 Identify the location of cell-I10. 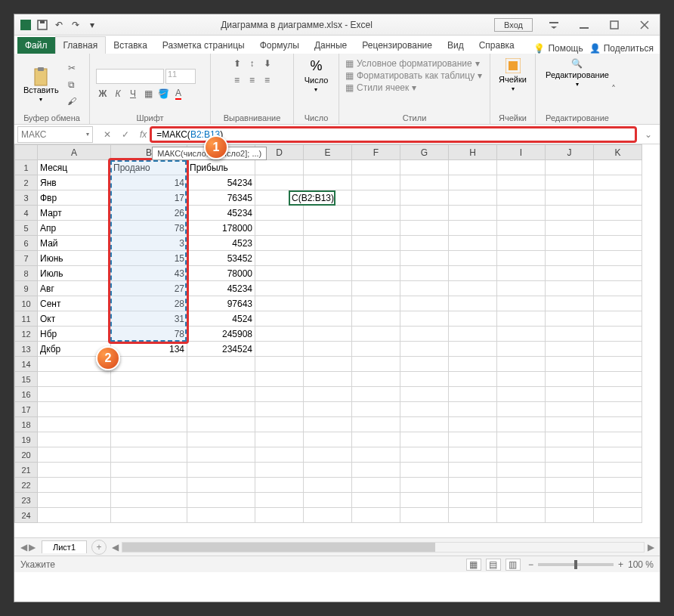
(521, 304).